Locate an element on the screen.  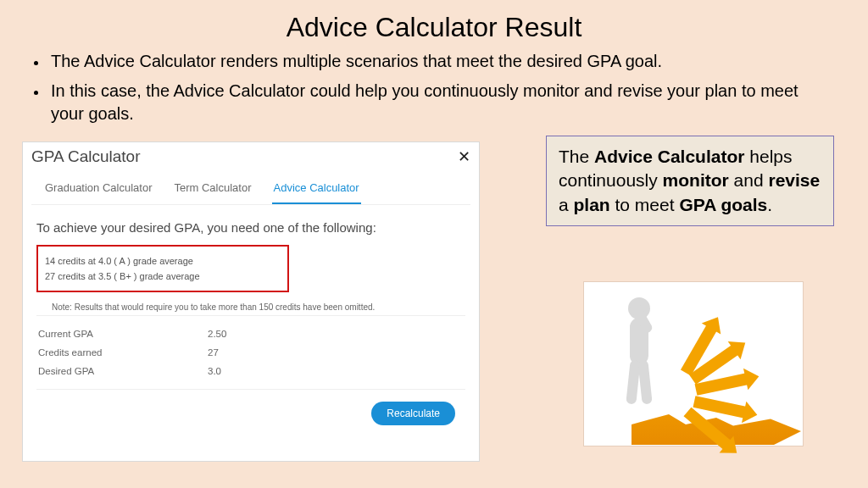
stat-row: Credits earned 27 is located at coordinates (251, 352).